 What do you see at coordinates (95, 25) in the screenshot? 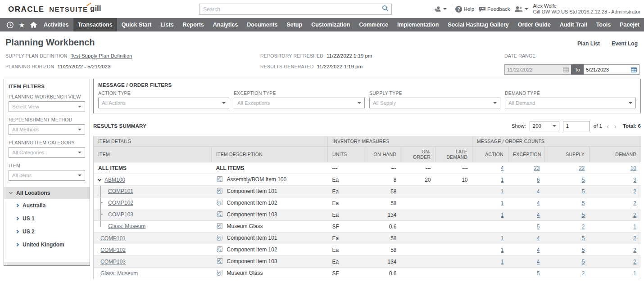
I see `nav-item-transactions: Transactions` at bounding box center [95, 25].